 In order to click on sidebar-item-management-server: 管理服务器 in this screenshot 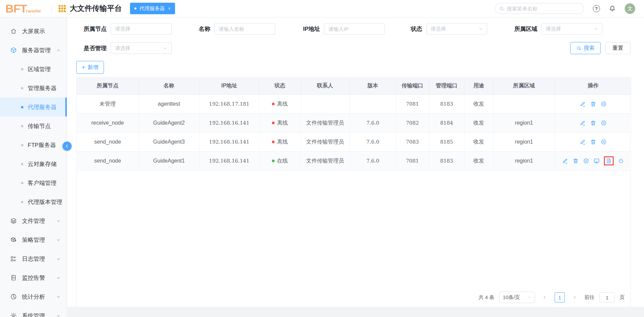, I will do `click(33, 88)`.